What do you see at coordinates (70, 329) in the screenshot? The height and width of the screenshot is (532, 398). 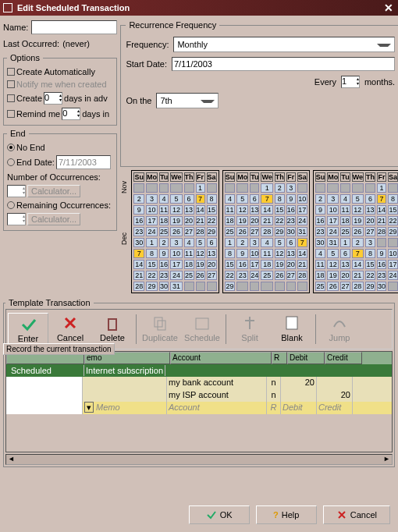 I see `cancel-button: Cancel` at bounding box center [70, 329].